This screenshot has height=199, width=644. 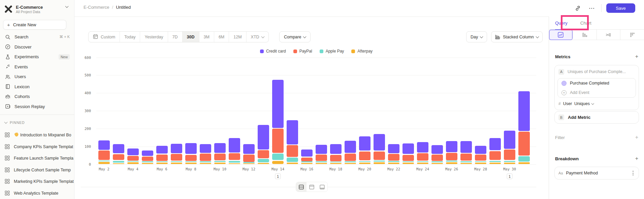 What do you see at coordinates (362, 51) in the screenshot?
I see `legend-item-afterpay: Afterpay` at bounding box center [362, 51].